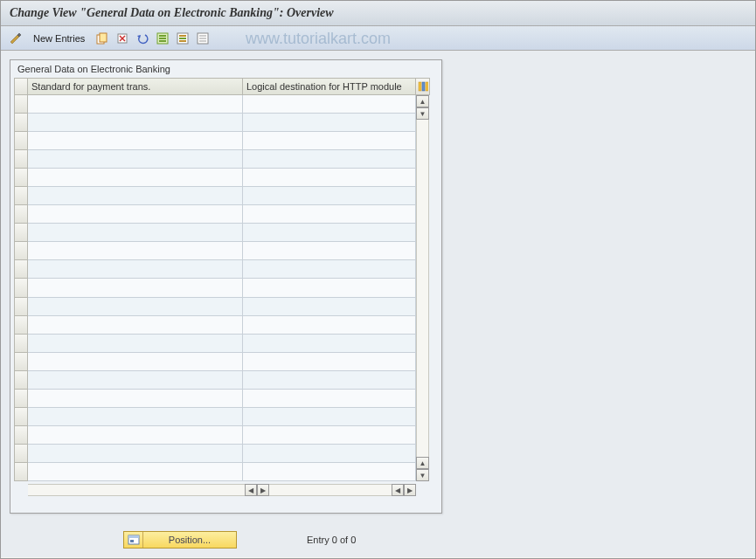 This screenshot has width=756, height=559. What do you see at coordinates (251, 490) in the screenshot?
I see `hscroll-left-icon: ◀` at bounding box center [251, 490].